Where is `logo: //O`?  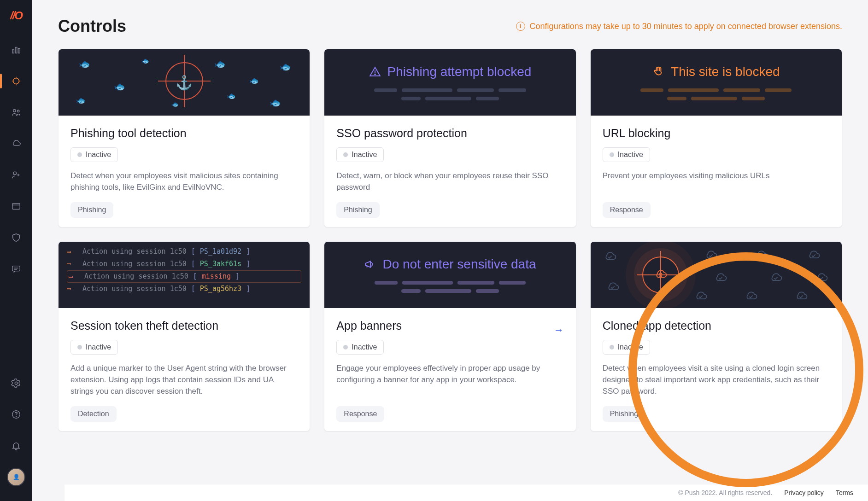 logo: //O is located at coordinates (16, 16).